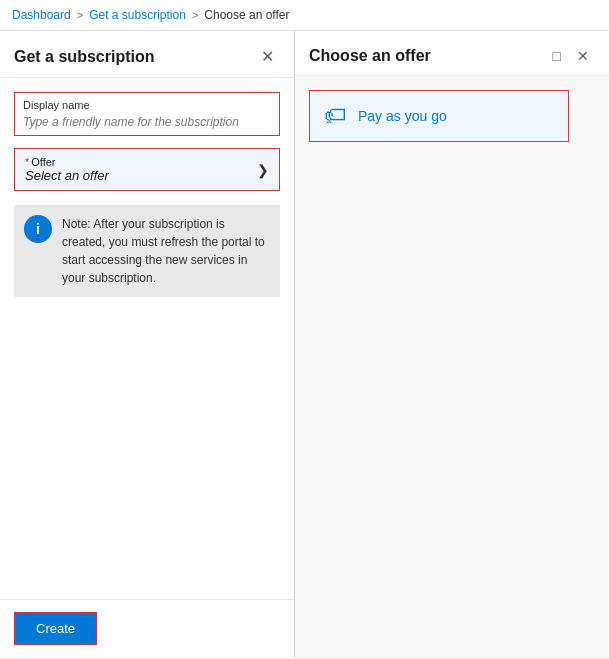 Image resolution: width=609 pixels, height=659 pixels. I want to click on offer-value: Select an offer, so click(67, 176).